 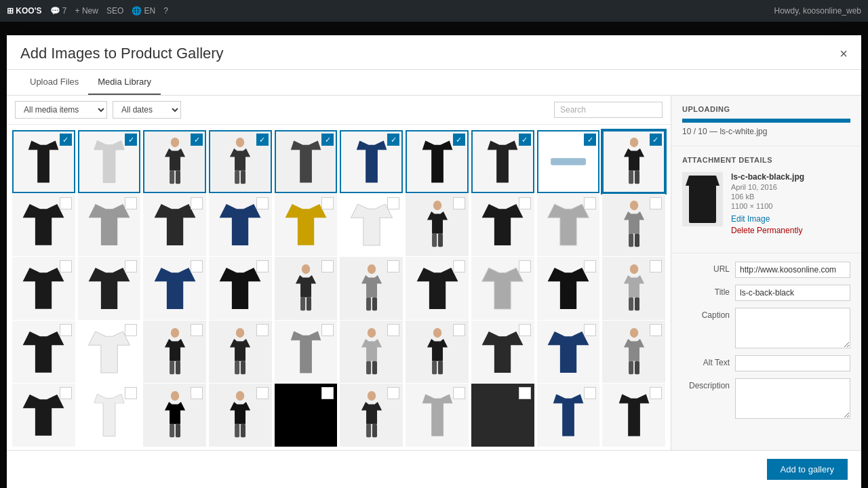 I want to click on admin-bar-comments: 💬 7, so click(x=58, y=11).